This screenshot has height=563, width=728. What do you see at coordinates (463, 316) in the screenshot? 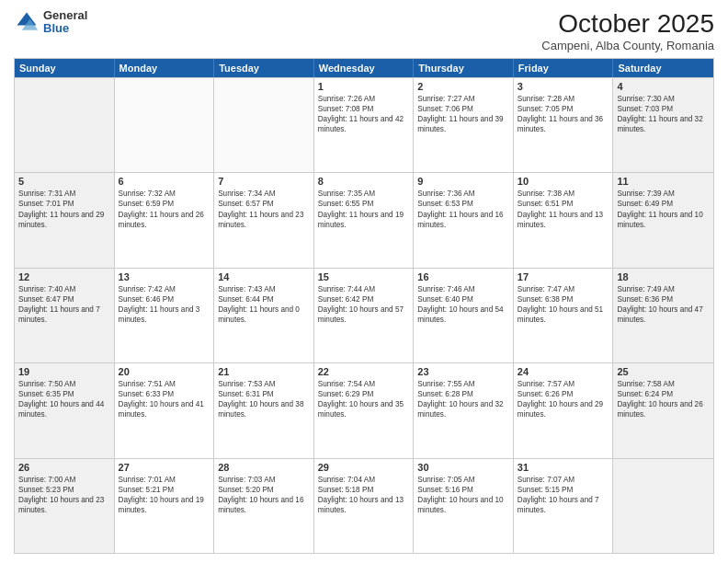
I see `day-cell-16: 16Sunrise: 7:46 AM Sunset: 6:40 PM Dayli…` at bounding box center [463, 316].